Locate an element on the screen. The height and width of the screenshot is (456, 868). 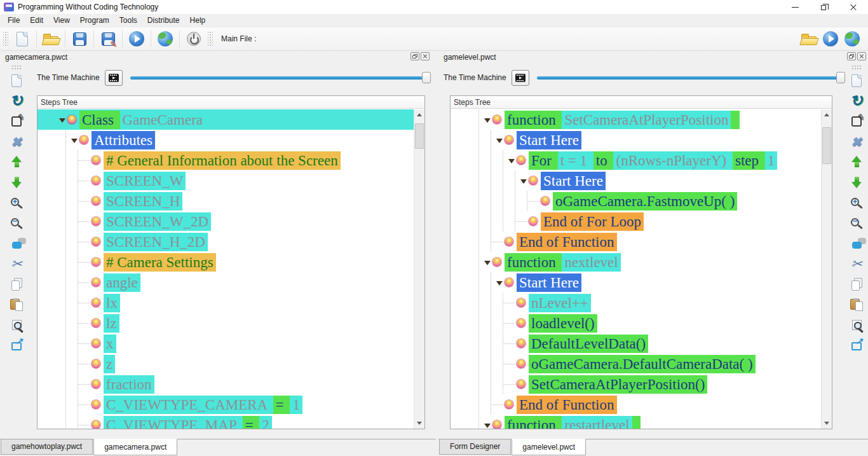
tree-row: nLevel++ is located at coordinates (635, 303).